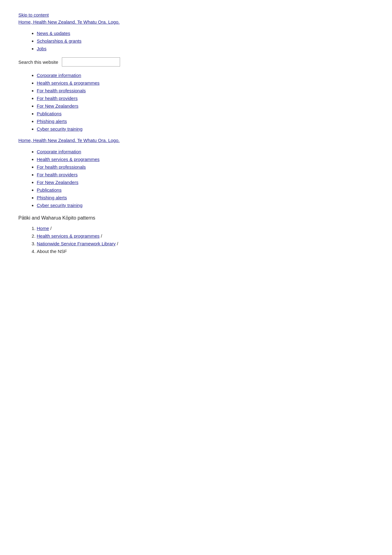 The image size is (392, 555). Describe the element at coordinates (205, 33) in the screenshot. I see `list-item: News & updates` at that location.